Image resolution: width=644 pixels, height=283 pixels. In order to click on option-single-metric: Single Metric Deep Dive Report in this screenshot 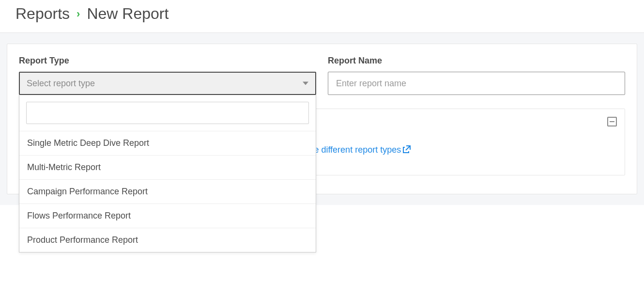, I will do `click(168, 143)`.